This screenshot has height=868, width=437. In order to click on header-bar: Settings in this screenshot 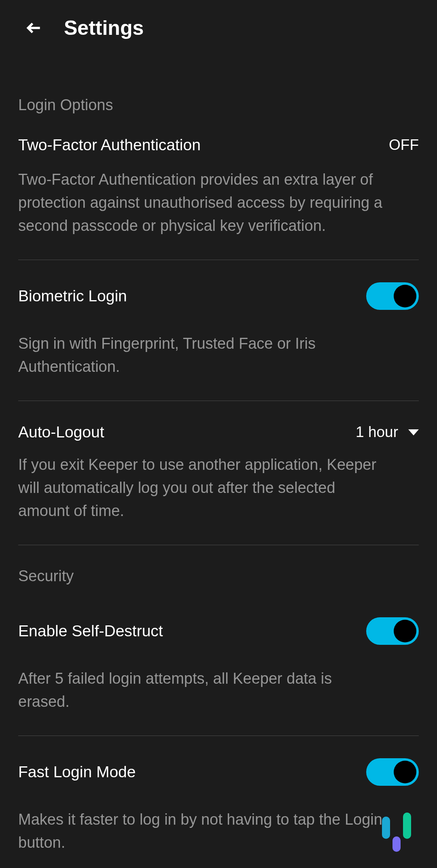, I will do `click(218, 28)`.